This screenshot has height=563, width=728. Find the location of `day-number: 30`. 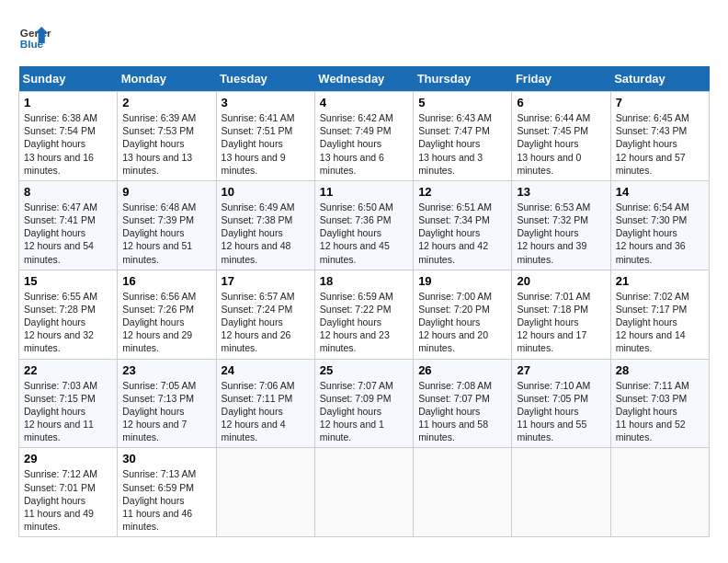

day-number: 30 is located at coordinates (166, 458).